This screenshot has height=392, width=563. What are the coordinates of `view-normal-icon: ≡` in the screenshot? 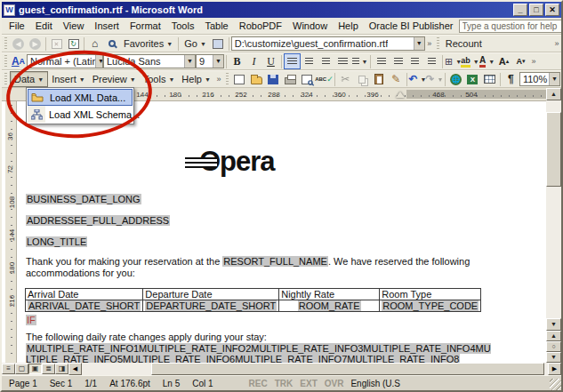 It's located at (9, 369).